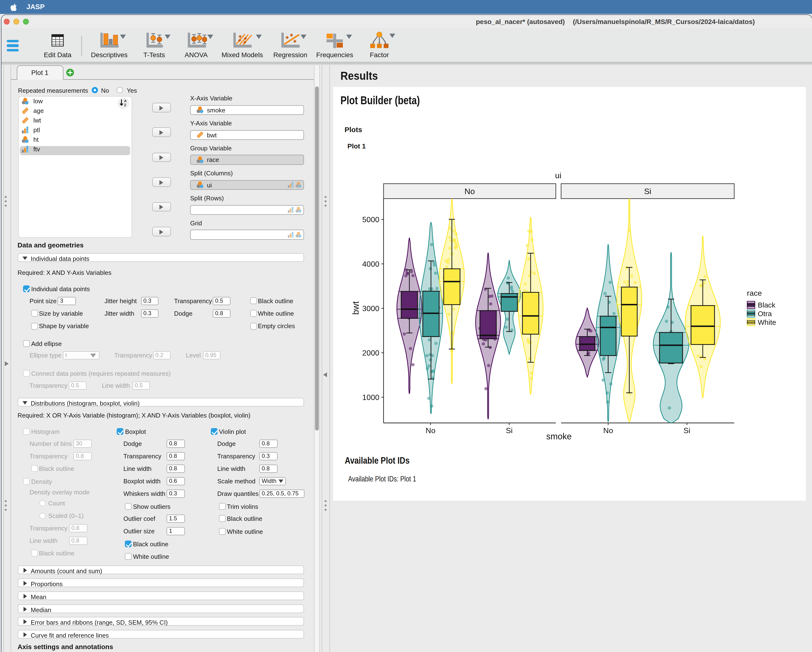  What do you see at coordinates (125, 105) in the screenshot?
I see `svg-text: Z` at bounding box center [125, 105].